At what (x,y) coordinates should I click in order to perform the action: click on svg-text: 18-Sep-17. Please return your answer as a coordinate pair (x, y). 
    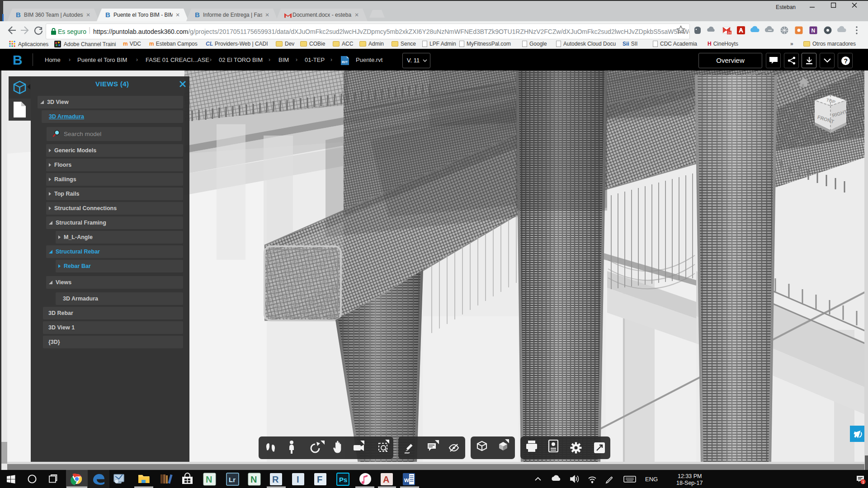
    Looking at the image, I should click on (689, 483).